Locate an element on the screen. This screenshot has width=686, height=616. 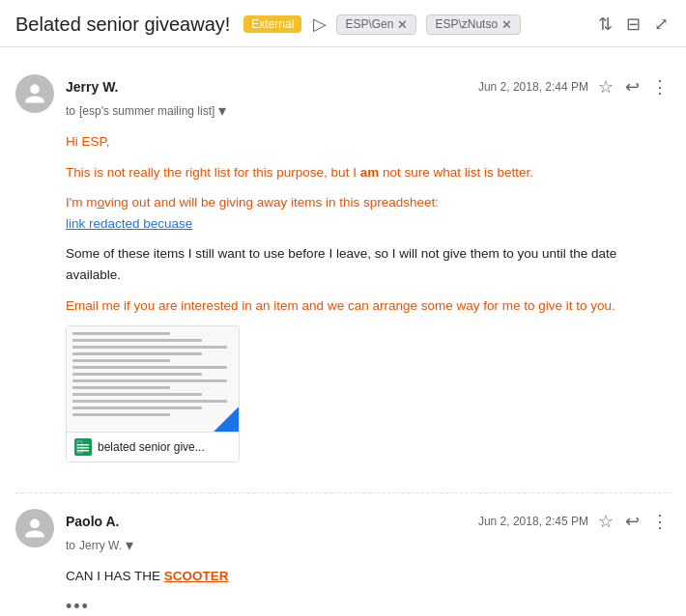
to-label-1: to is located at coordinates (71, 111).